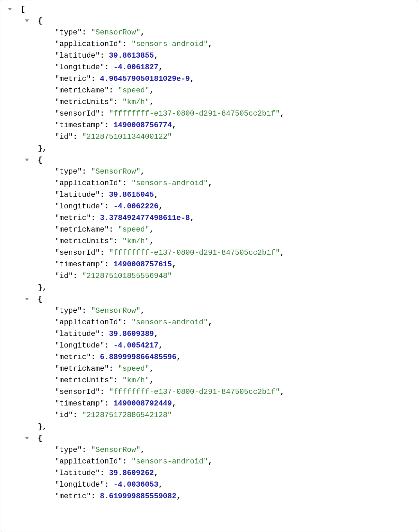 The width and height of the screenshot is (418, 532). I want to click on json-string-value: "212875172886542128", so click(127, 415).